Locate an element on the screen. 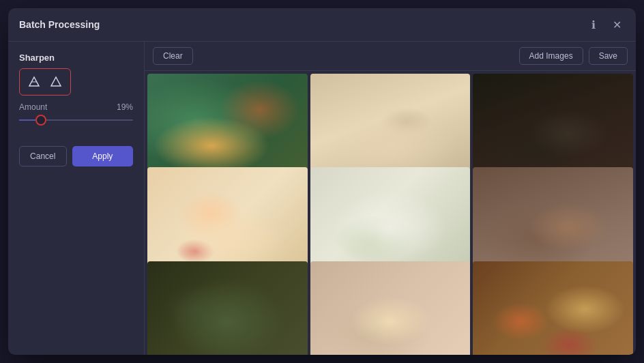 This screenshot has height=363, width=644. section-title: Sharpen is located at coordinates (76, 57).